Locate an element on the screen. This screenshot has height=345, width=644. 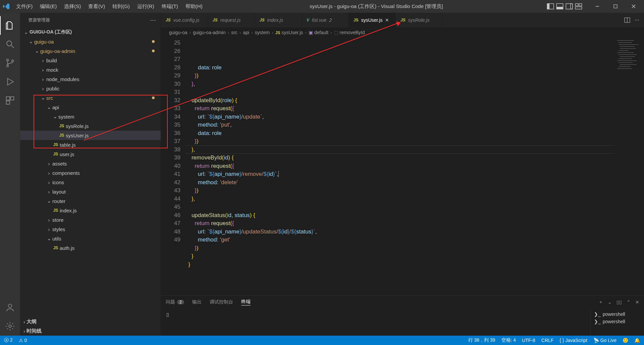
breadcrumb-item: src is located at coordinates (234, 32).